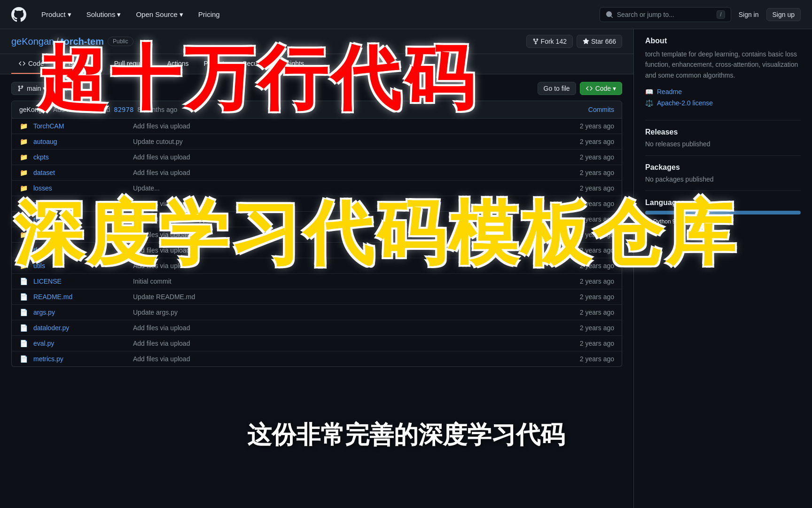 This screenshot has width=812, height=508. What do you see at coordinates (723, 132) in the screenshot?
I see `releases-title: Releases` at bounding box center [723, 132].